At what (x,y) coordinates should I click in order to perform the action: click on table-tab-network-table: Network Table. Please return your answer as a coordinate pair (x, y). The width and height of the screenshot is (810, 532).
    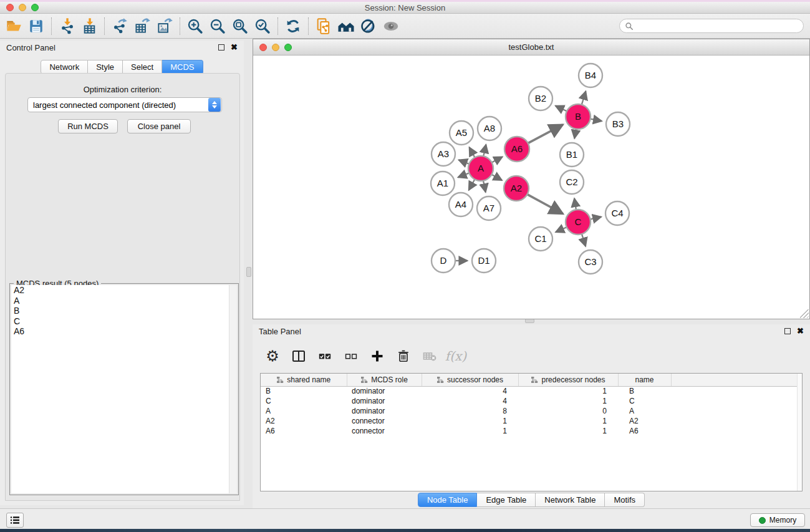
    Looking at the image, I should click on (570, 500).